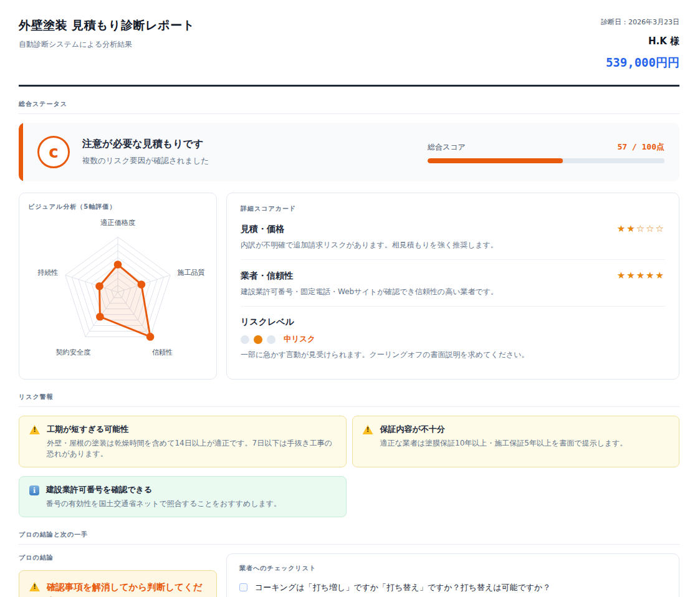 The width and height of the screenshot is (700, 597). I want to click on alert-title: 建設業許可番号を確認できる, so click(163, 490).